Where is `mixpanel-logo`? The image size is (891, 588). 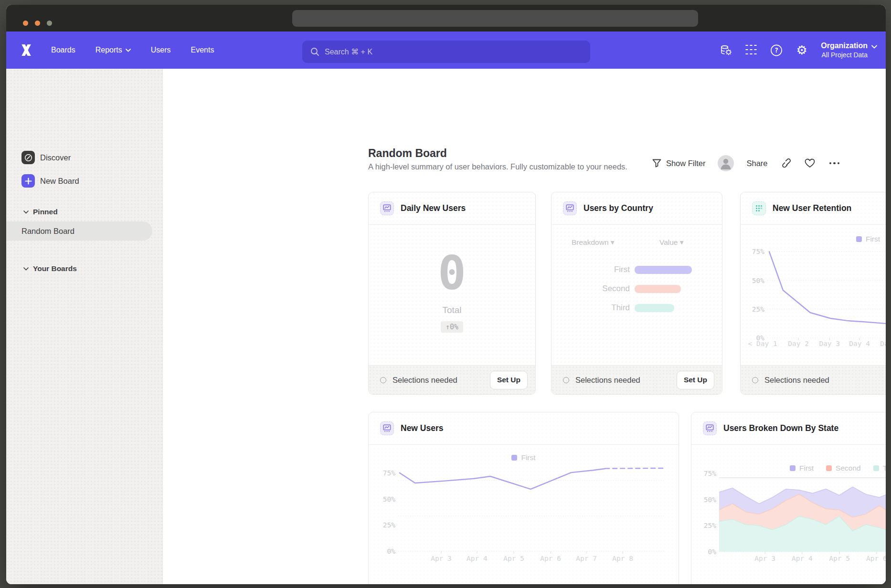
mixpanel-logo is located at coordinates (26, 50).